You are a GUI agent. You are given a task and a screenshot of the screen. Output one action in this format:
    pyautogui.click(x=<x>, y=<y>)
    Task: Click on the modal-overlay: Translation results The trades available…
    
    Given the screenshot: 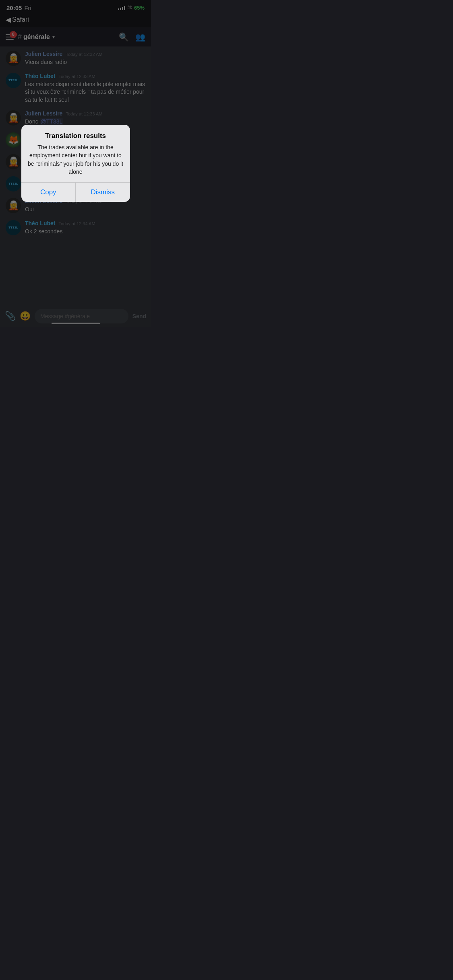 What is the action you would take?
    pyautogui.click(x=76, y=163)
    